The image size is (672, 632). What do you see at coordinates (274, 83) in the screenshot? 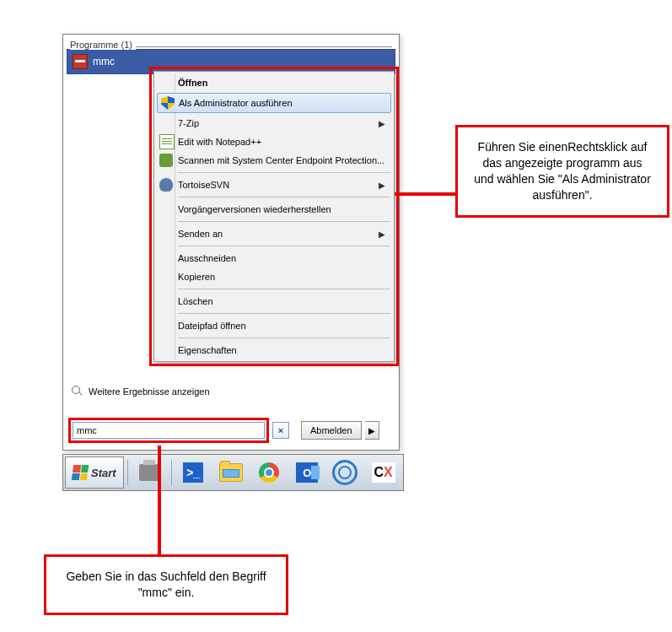
I see `menu-open: Öffnen` at bounding box center [274, 83].